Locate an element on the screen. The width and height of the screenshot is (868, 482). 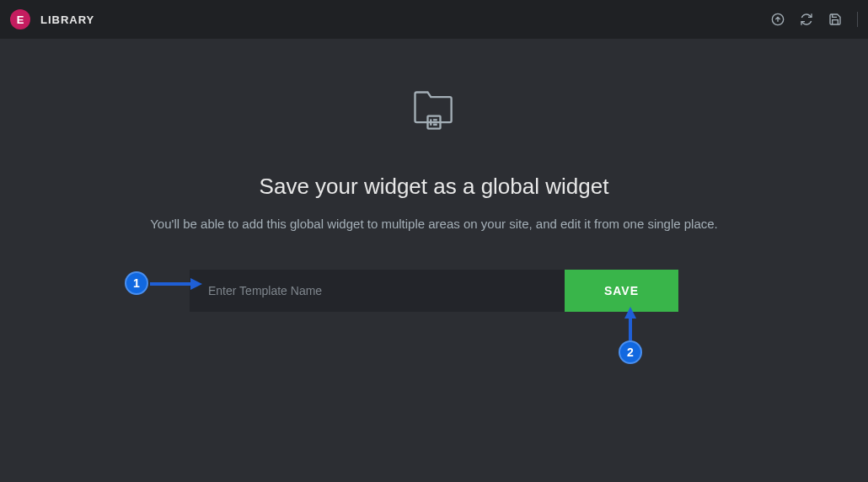
header-left: E LIBRARY is located at coordinates (52, 19).